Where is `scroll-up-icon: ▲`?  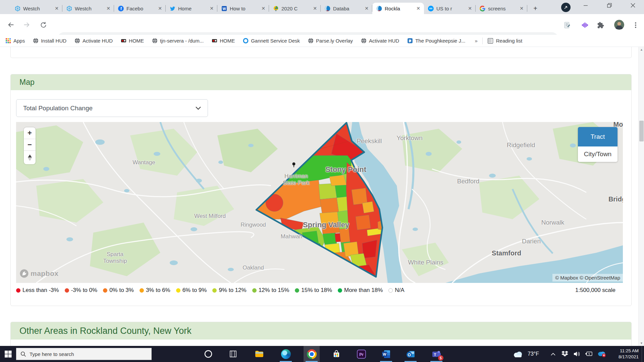 scroll-up-icon: ▲ is located at coordinates (641, 50).